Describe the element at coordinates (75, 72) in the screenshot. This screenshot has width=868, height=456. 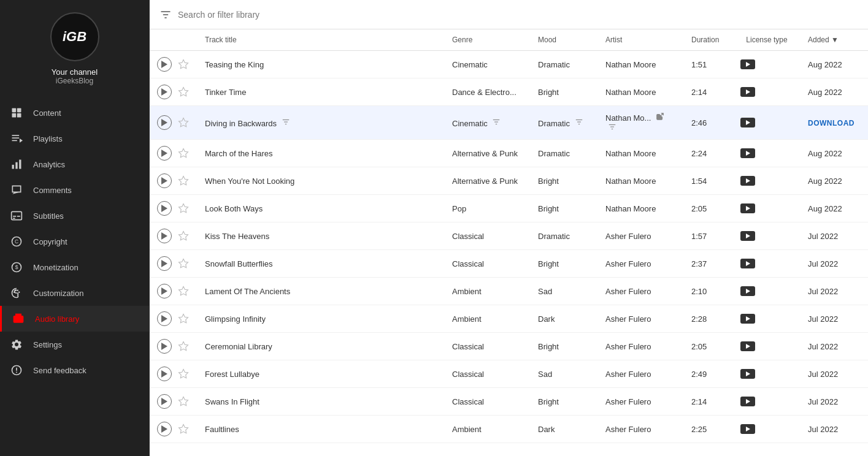
I see `channel-name: Your channel` at that location.